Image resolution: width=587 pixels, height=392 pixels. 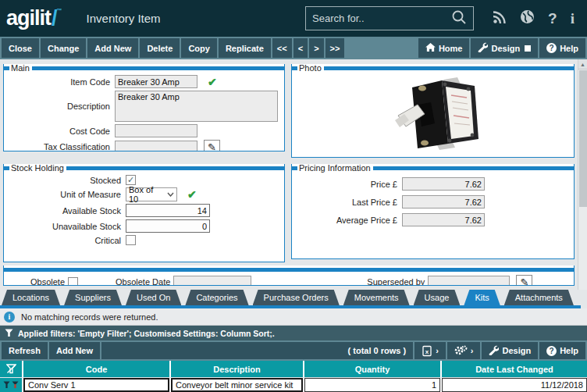 What do you see at coordinates (443, 220) in the screenshot?
I see `average-price-field` at bounding box center [443, 220].